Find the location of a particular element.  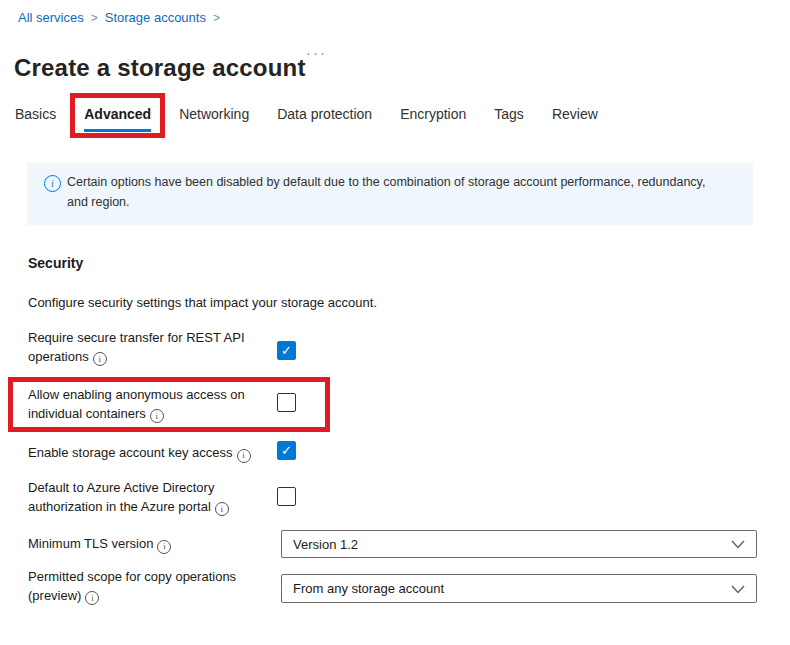

secure-transfer-checkbox is located at coordinates (286, 350).